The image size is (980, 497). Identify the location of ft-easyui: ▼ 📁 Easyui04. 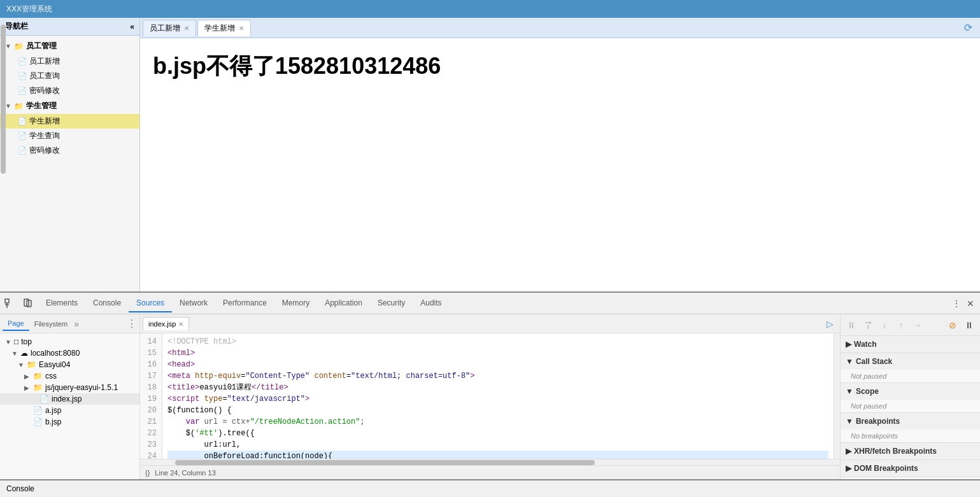
(70, 365).